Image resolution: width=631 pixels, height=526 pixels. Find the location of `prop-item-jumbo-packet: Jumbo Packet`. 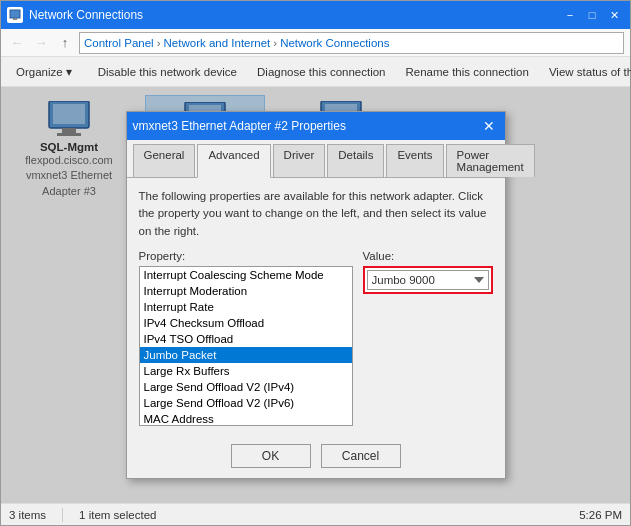

prop-item-jumbo-packet: Jumbo Packet is located at coordinates (246, 355).